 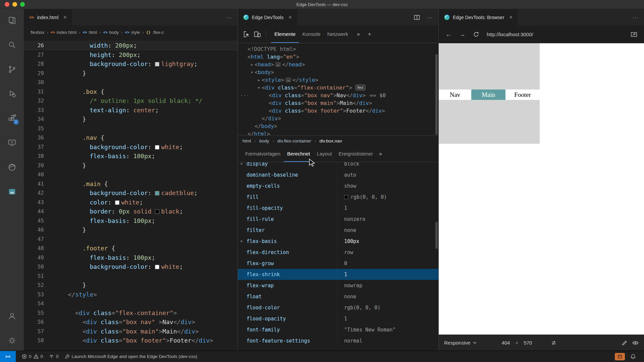 What do you see at coordinates (131, 304) in the screenshot?
I see `code-line-54: 54` at bounding box center [131, 304].